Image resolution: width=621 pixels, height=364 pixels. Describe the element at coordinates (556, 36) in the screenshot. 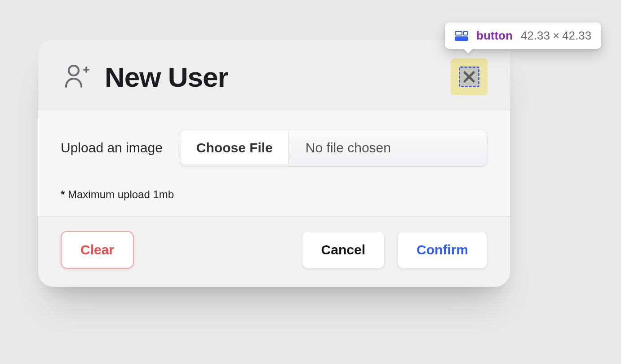

I see `inspect-element-dimensions: 42.33×42.33` at that location.